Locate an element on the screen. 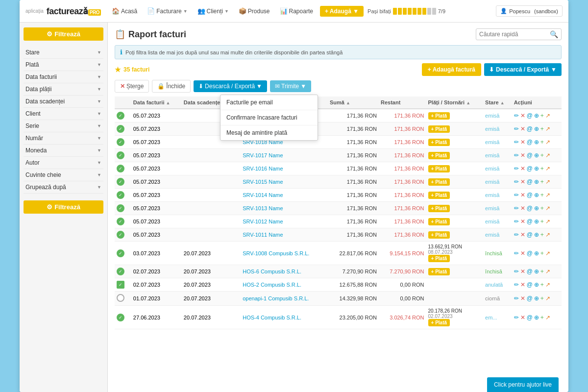  nav-acasa: 🏠 Acasă is located at coordinates (124, 11).